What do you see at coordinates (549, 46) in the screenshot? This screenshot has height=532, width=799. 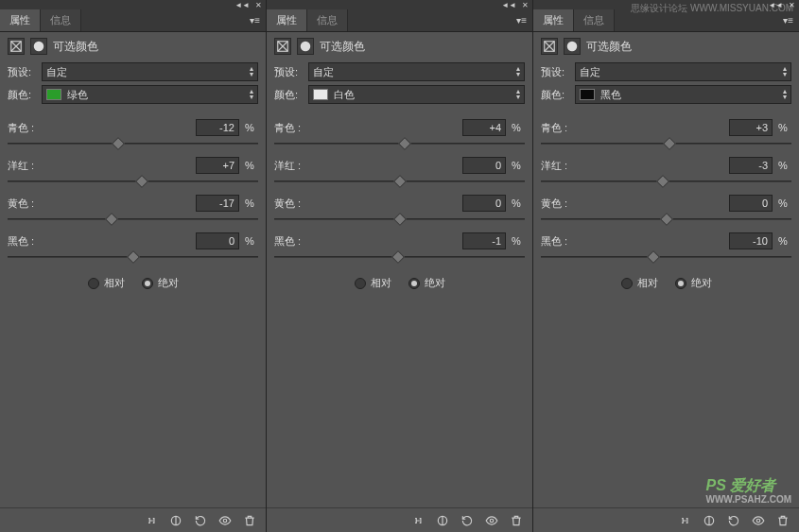 I see `adjustment-icon` at bounding box center [549, 46].